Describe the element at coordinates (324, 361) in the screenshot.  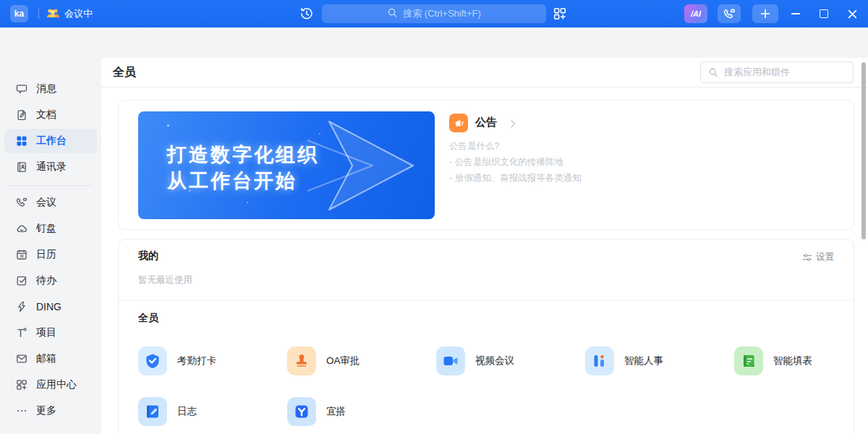
I see `app-oa-approval: OA审批` at that location.